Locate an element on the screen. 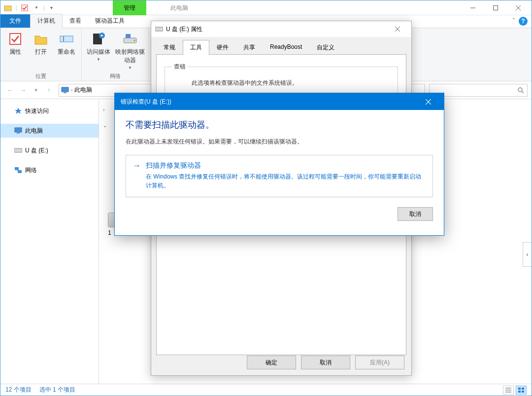  tab-general: 常规 is located at coordinates (169, 47).